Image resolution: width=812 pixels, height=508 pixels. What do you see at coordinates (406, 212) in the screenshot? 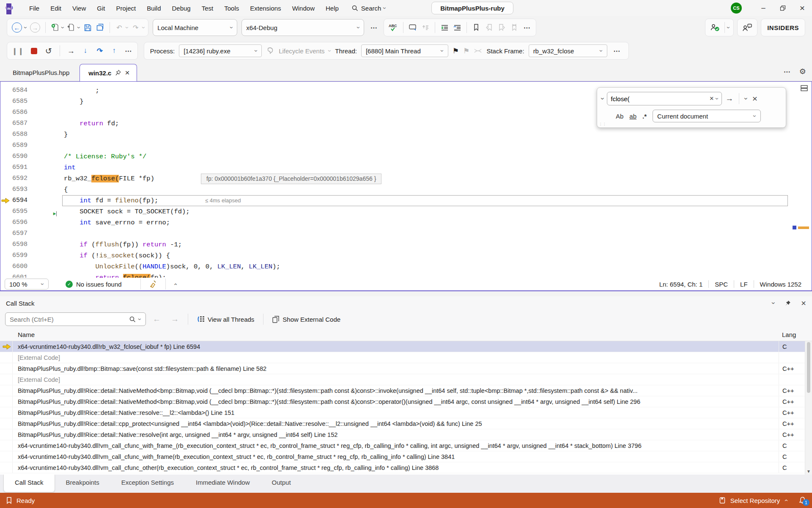
I see `code-line-6595: 6595▶ SOCKET sock = TO_SOCKET(fd);` at bounding box center [406, 212].